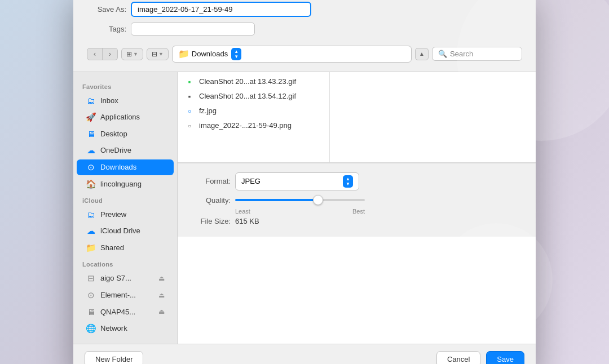 This screenshot has height=364, width=609. What do you see at coordinates (114, 358) in the screenshot?
I see `new-folder-button: New Folder` at bounding box center [114, 358].